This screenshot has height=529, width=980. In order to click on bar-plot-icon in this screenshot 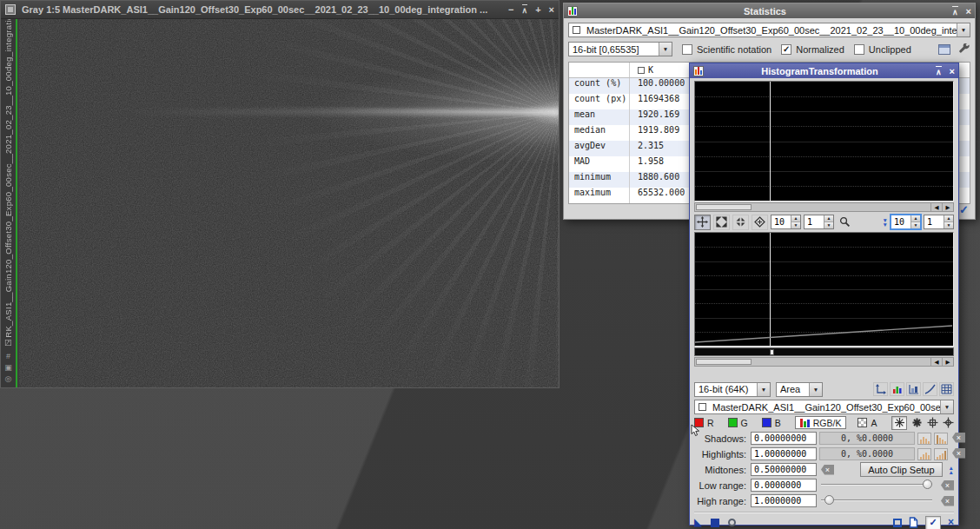, I will do `click(914, 389)`.